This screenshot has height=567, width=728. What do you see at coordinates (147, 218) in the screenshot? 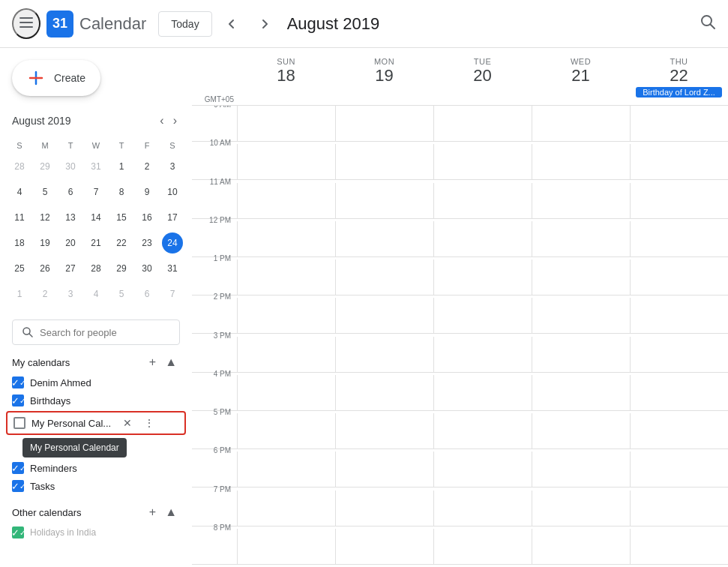
I see `mini-cal-cell: 16` at bounding box center [147, 218].